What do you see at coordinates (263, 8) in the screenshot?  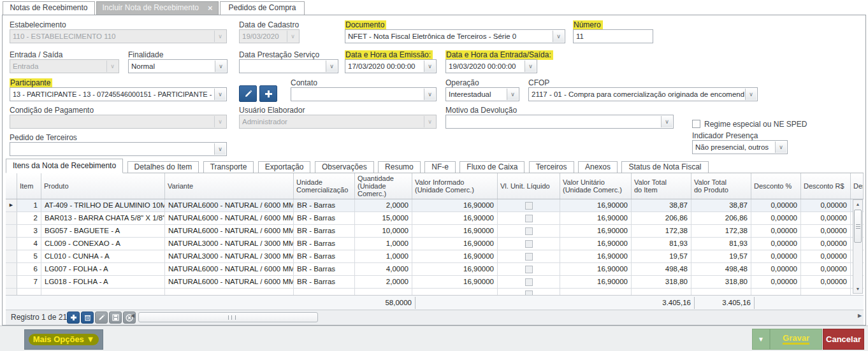 I see `tab-pedidos-de-compra: Pedidos de Compra` at bounding box center [263, 8].